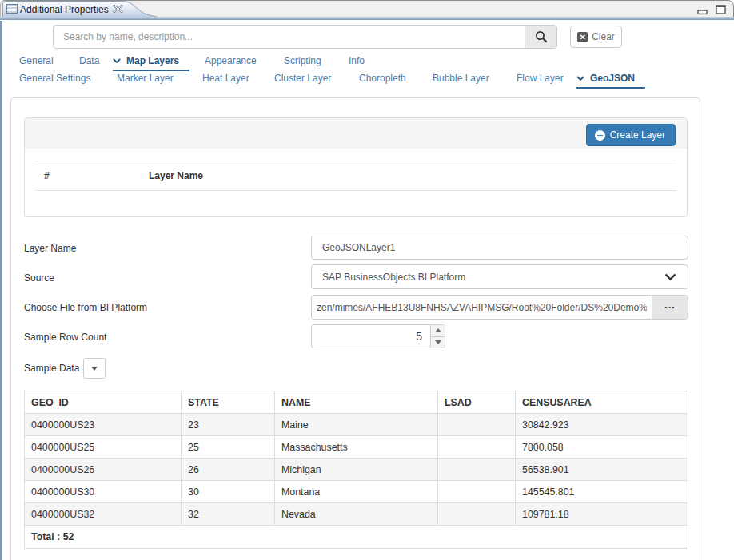 This screenshot has height=560, width=734. I want to click on tab-choropleth: Choropleth, so click(382, 80).